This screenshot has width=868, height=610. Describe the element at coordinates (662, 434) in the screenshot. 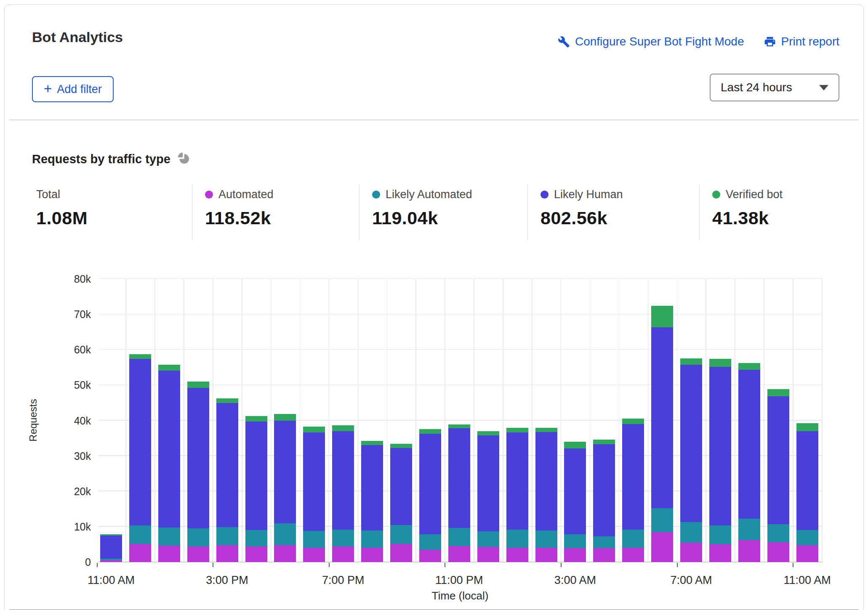

I see `bar-6-00-am` at that location.